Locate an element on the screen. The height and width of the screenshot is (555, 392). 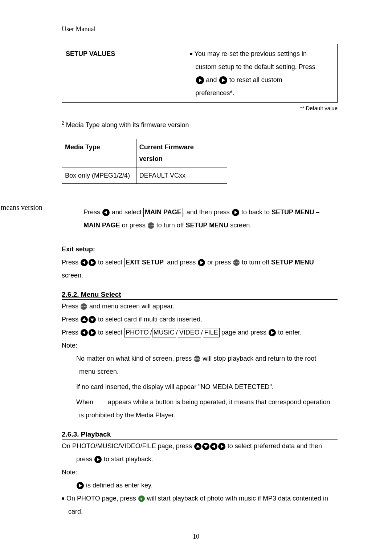
media-type-cell: Box only (MPEG1/2/4) is located at coordinates (99, 175).